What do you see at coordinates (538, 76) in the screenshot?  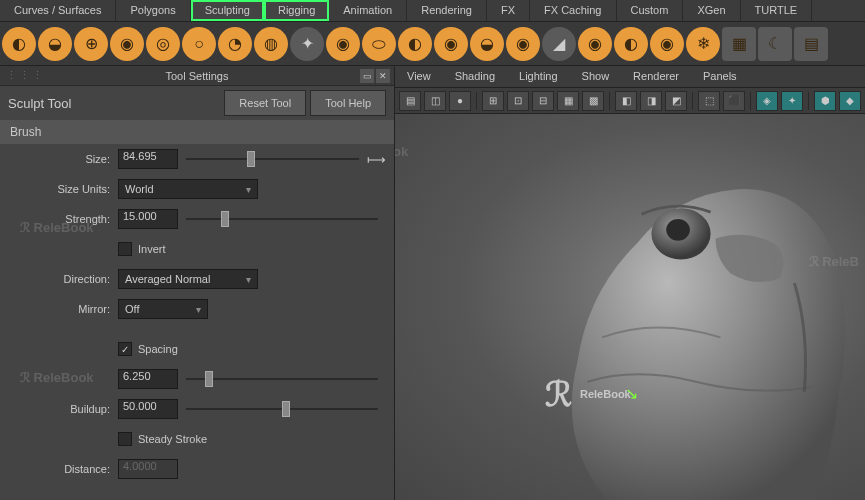 I see `vp-menu-lighting: Lighting` at bounding box center [538, 76].